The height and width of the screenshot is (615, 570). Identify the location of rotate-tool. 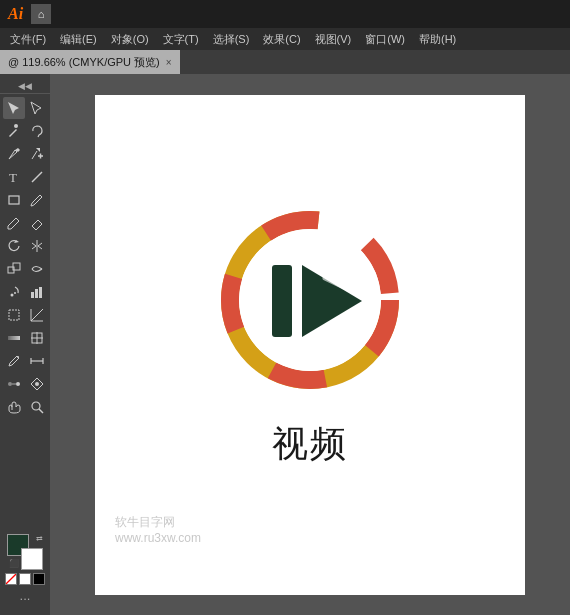
(14, 246).